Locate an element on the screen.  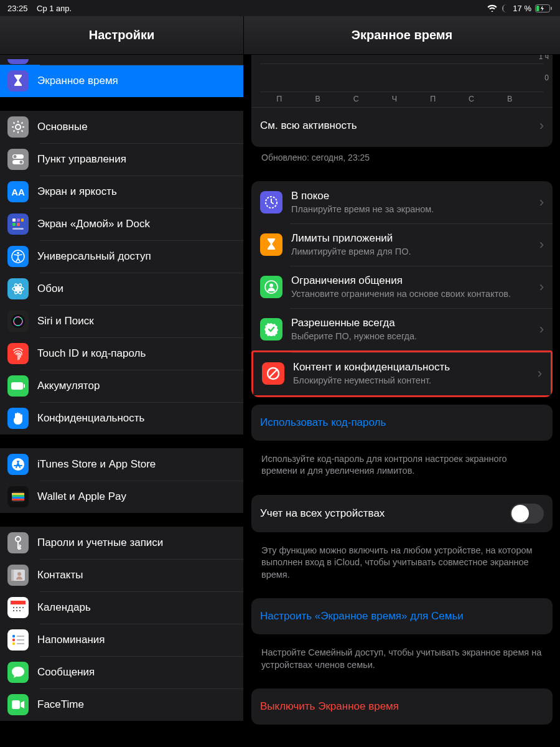
sidebar-label: Экранное время is located at coordinates (78, 81).